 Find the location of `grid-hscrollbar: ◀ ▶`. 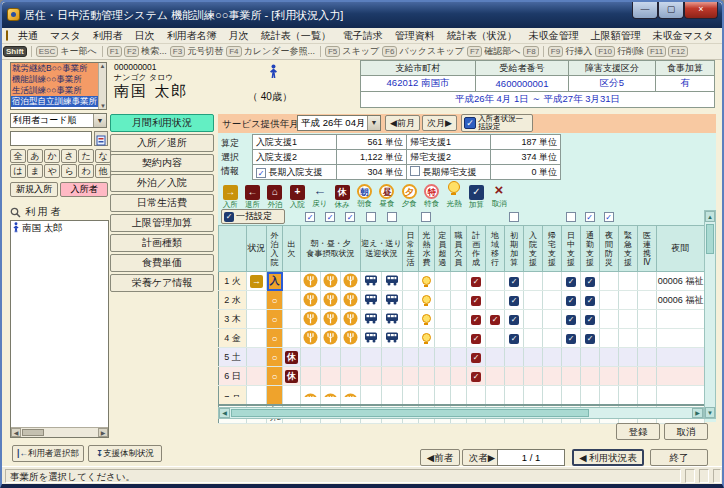

grid-hscrollbar: ◀ ▶ is located at coordinates (461, 413).